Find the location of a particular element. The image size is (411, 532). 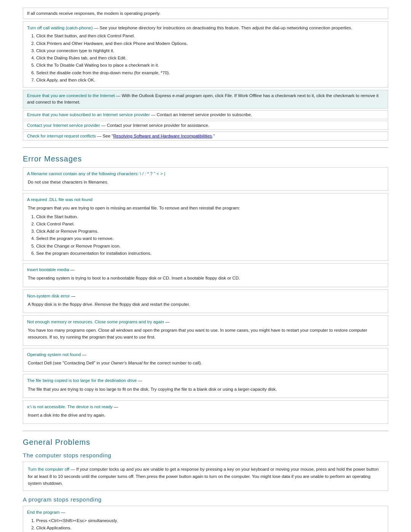

list-item: Select the disable code from the drop-do… is located at coordinates (210, 73).